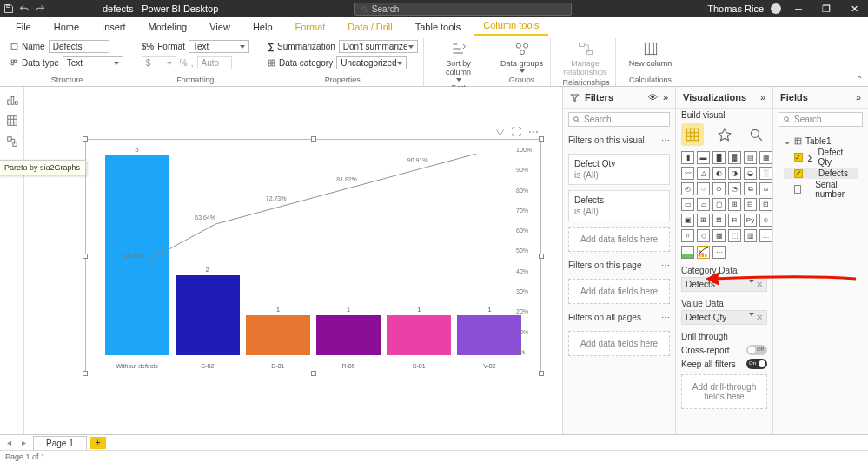  What do you see at coordinates (66, 27) in the screenshot?
I see `tab-home: Home` at bounding box center [66, 27].